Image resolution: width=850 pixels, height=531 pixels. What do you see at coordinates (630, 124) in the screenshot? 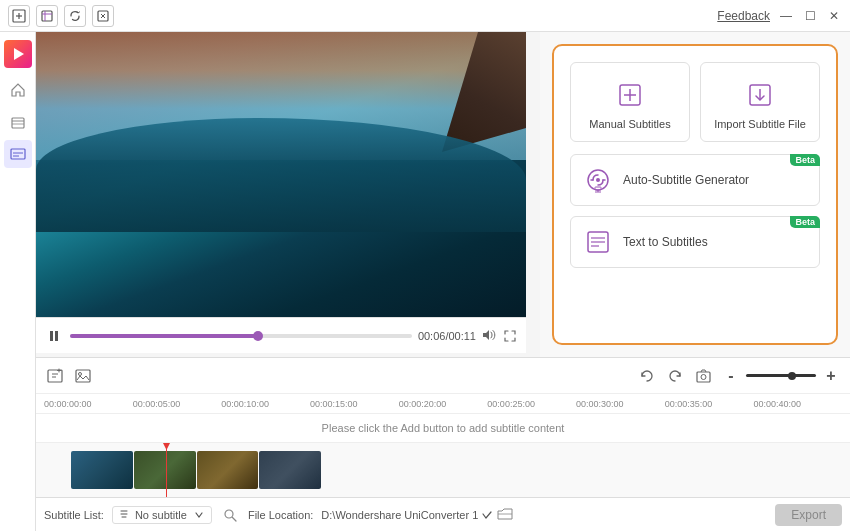
I see `manual-subtitles-label: Manual Subtitles` at bounding box center [630, 124].